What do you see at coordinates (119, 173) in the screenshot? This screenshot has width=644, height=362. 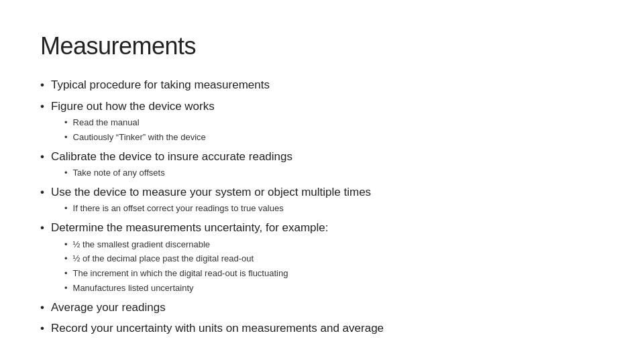 I see `bullet-3-sub-1-text: Take note of any offsets` at bounding box center [119, 173].